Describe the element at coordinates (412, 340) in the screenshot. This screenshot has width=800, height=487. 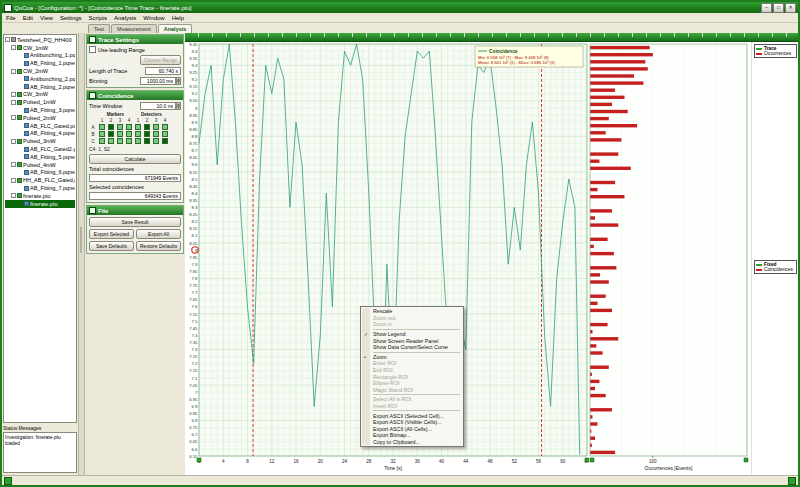
I see `context-menu-item: Show Screen Reader Panel` at that location.